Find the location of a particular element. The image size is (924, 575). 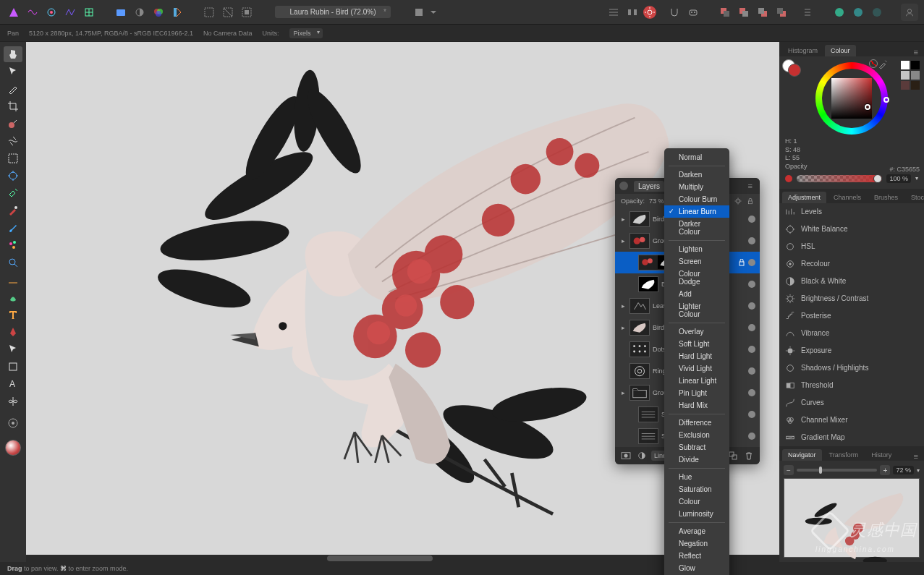

arrange-forward-icon is located at coordinates (763, 12).